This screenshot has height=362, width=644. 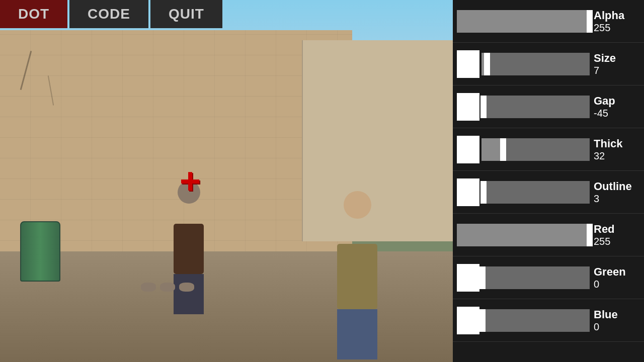 What do you see at coordinates (605, 101) in the screenshot?
I see `slider-label-gap: Gap` at bounding box center [605, 101].